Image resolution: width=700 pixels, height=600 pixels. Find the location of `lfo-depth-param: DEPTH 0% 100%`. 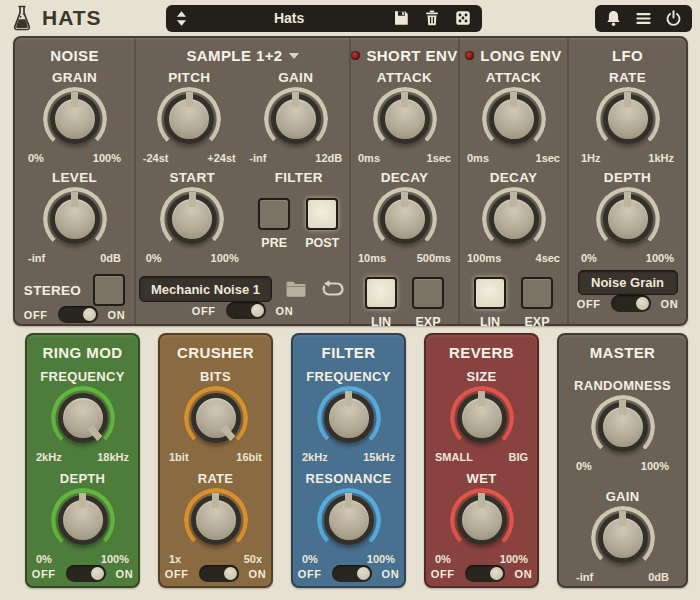

lfo-depth-param: DEPTH 0% 100% is located at coordinates (628, 216).